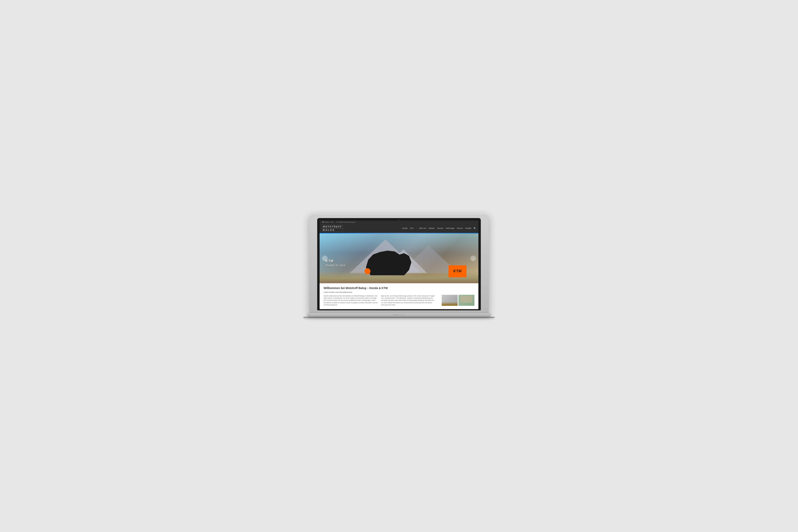 The width and height of the screenshot is (798, 532). I want to click on nav-ueber-uns: Über uns, so click(422, 228).